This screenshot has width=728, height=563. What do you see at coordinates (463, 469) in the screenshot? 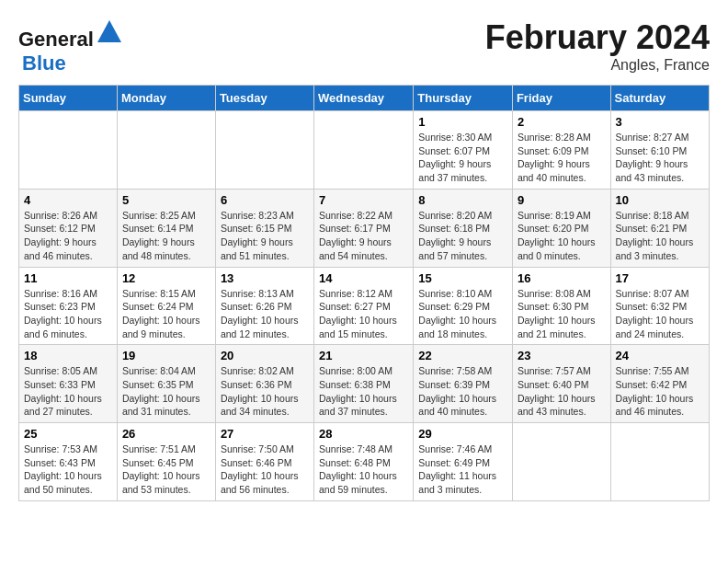
I see `day-info: Sunrise: 7:46 AMSunset: 6:49 PMDaylight:…` at bounding box center [463, 469].